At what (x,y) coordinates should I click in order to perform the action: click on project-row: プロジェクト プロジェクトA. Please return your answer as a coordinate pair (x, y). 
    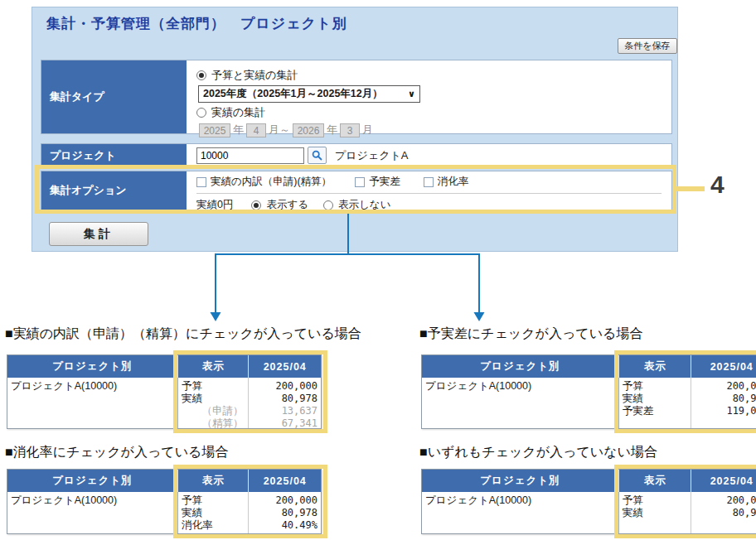
    Looking at the image, I should click on (356, 156).